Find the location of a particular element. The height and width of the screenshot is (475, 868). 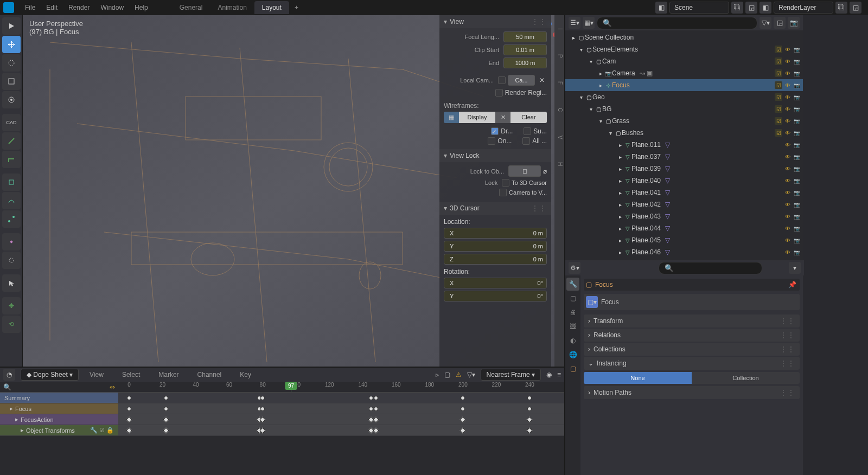

tree-row-camera: ▸📷Camera↝ ▣☑👁📷 is located at coordinates (684, 73).